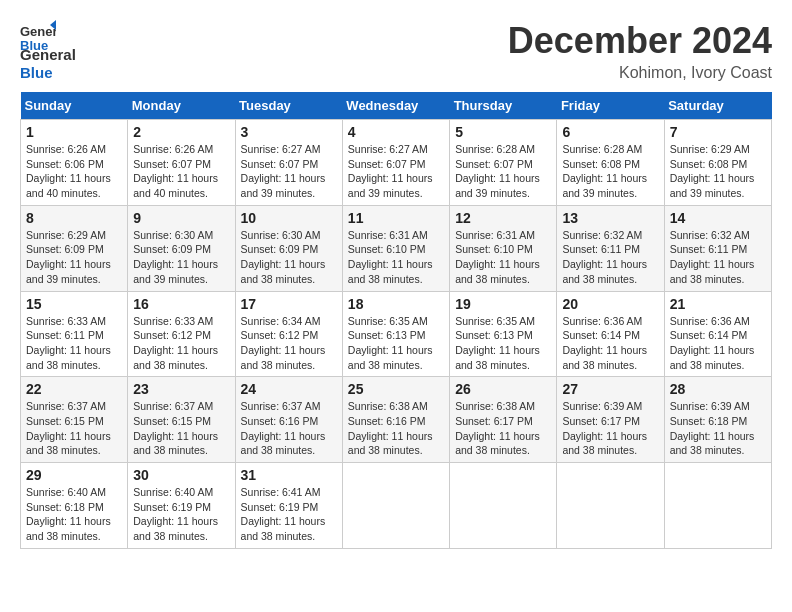 Image resolution: width=792 pixels, height=612 pixels. What do you see at coordinates (504, 420) in the screenshot?
I see `calendar-cell: 26Sunrise: 6:38 AM Sunset: 6:17 PM Dayli…` at bounding box center [504, 420].